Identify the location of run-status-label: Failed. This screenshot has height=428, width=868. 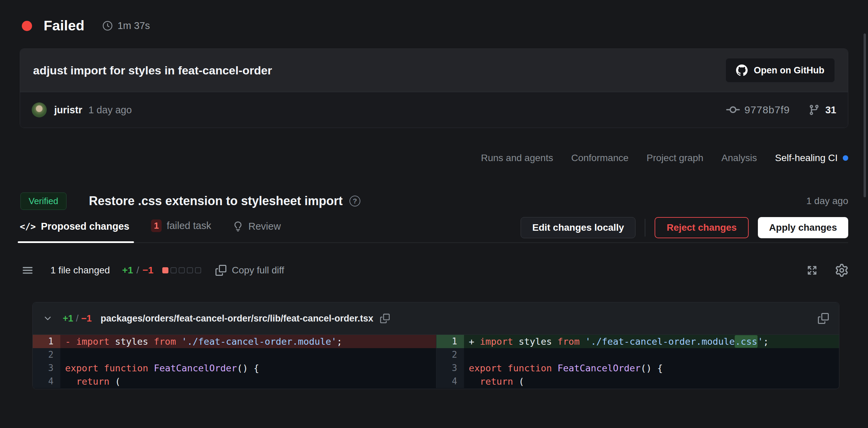
(64, 26).